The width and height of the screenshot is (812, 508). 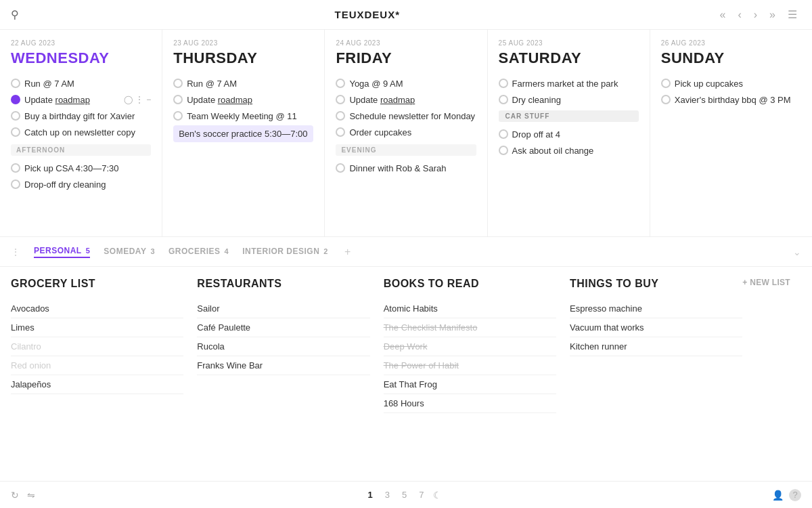 I want to click on help-icon: ?, so click(x=795, y=495).